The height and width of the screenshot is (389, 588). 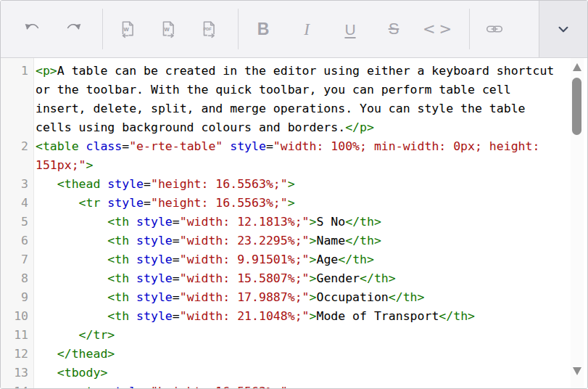 I want to click on undo-icon, so click(x=33, y=29).